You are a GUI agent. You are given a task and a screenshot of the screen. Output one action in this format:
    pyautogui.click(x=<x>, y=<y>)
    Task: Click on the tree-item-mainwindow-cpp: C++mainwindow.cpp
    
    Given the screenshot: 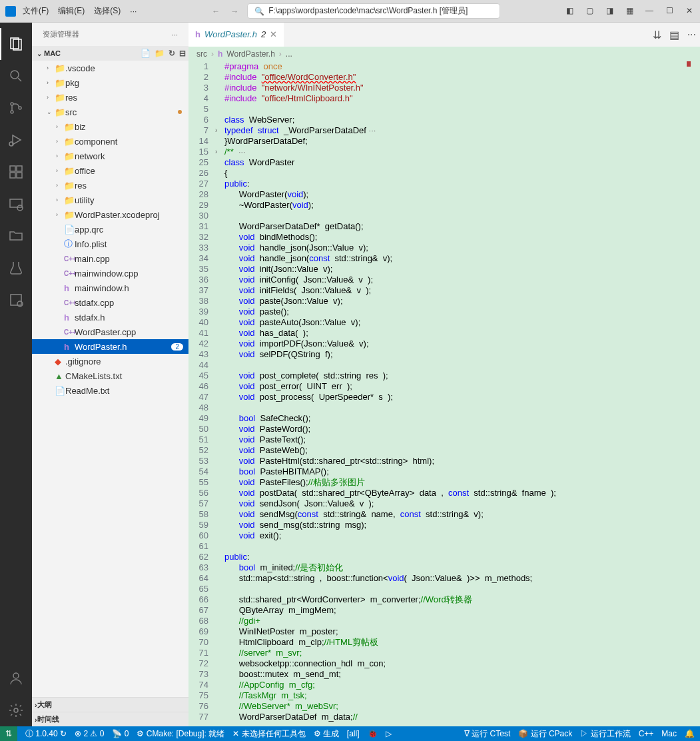 What is the action you would take?
    pyautogui.click(x=111, y=273)
    